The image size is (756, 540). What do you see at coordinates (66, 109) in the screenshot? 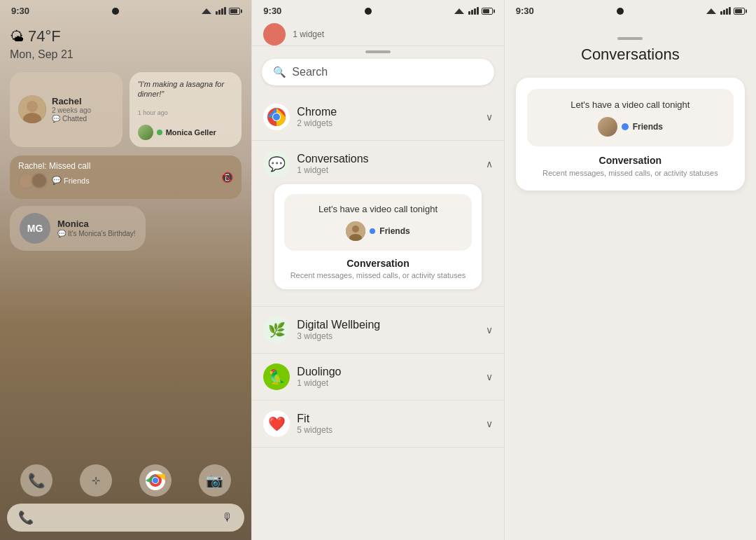
I see `rachel-contact-bubble: Rachel 2 weeks ago 💬 Chatted` at bounding box center [66, 109].